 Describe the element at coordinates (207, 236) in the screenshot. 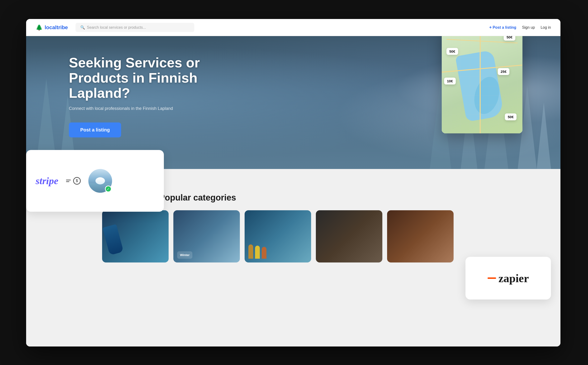

I see `category-card-winter: Winter` at that location.